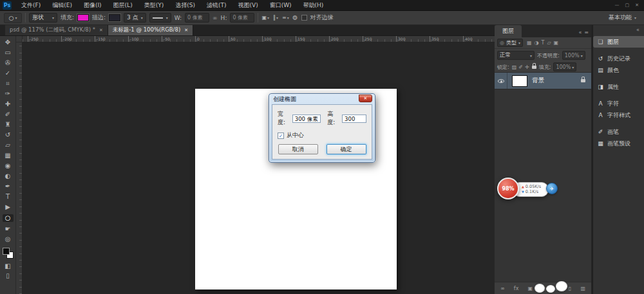 The image size is (644, 294). I want to click on clone-stamp-tool: ♜, so click(8, 125).